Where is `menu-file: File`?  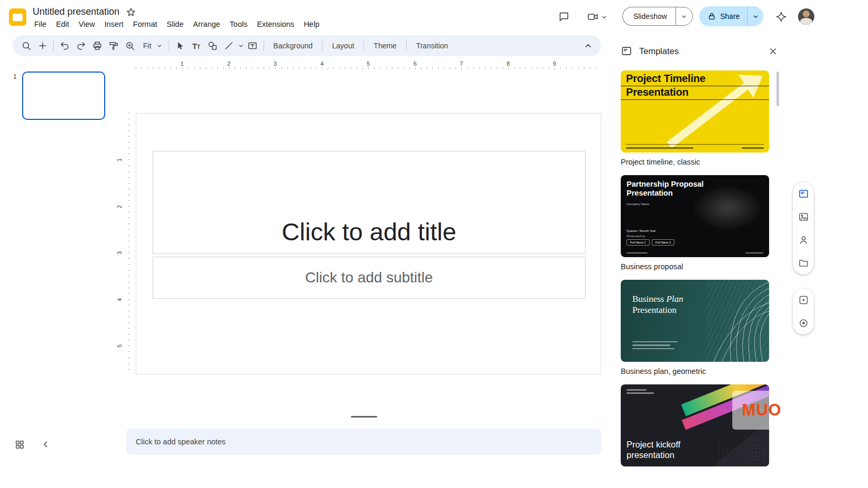 menu-file: File is located at coordinates (40, 24).